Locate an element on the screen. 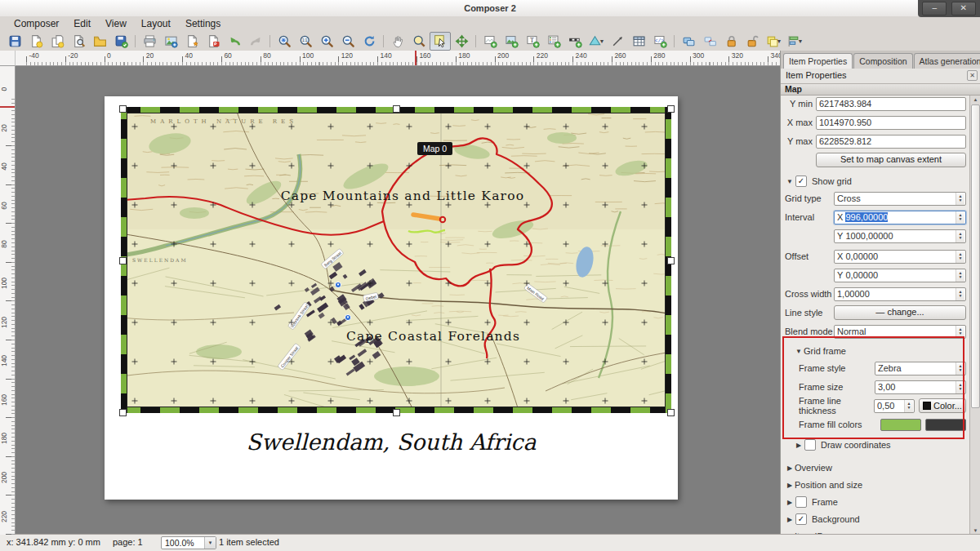 The width and height of the screenshot is (980, 551). scroll-up-icon: ▲ is located at coordinates (975, 100).